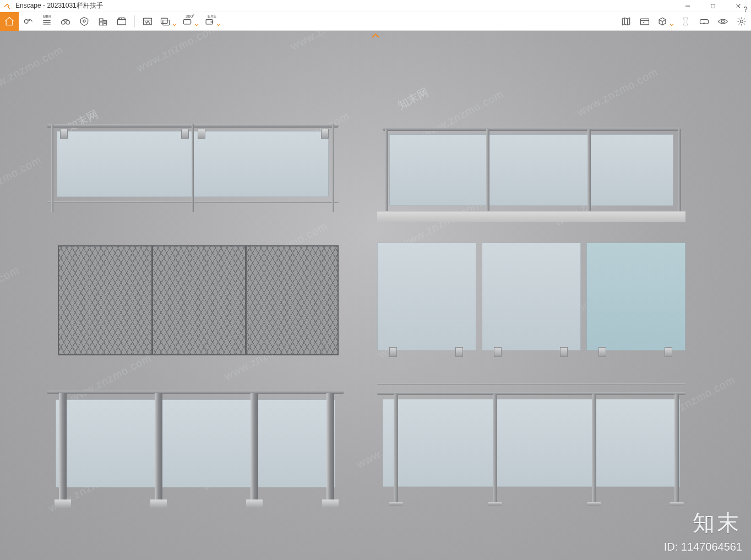 This screenshot has height=560, width=751. Describe the element at coordinates (413, 98) in the screenshot. I see `watermark-cn: 知末网` at that location.